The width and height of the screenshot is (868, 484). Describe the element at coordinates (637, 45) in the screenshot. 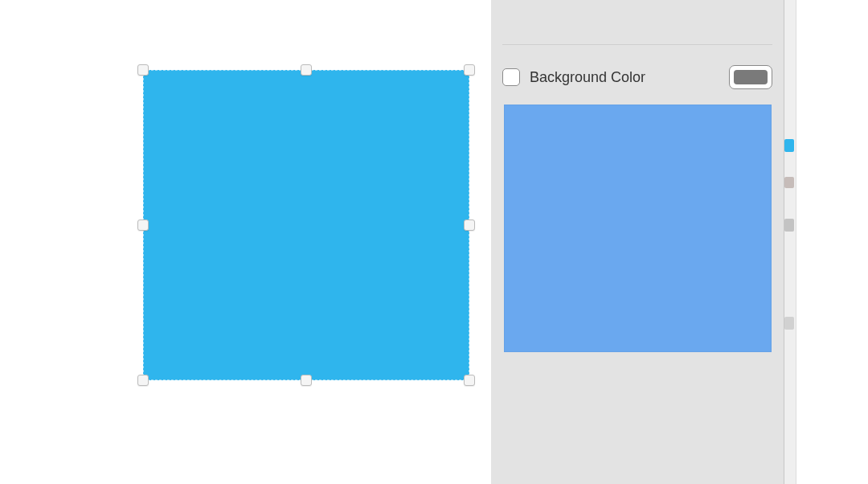

I see `divider` at that location.